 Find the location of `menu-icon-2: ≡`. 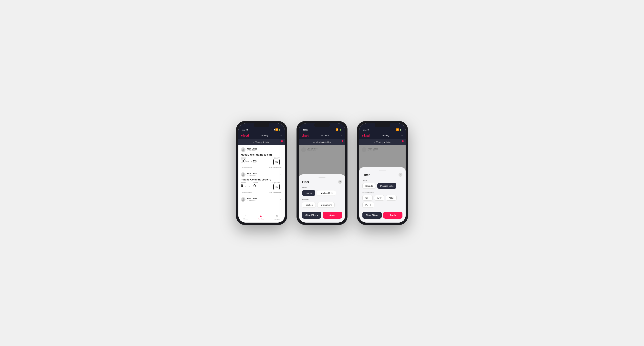

menu-icon-2: ≡ is located at coordinates (342, 136).